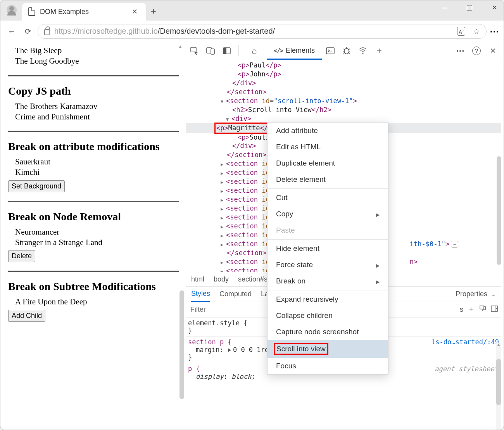  I want to click on omnibox: https://microsoftedge.github.io/Demos/de…, so click(262, 31).